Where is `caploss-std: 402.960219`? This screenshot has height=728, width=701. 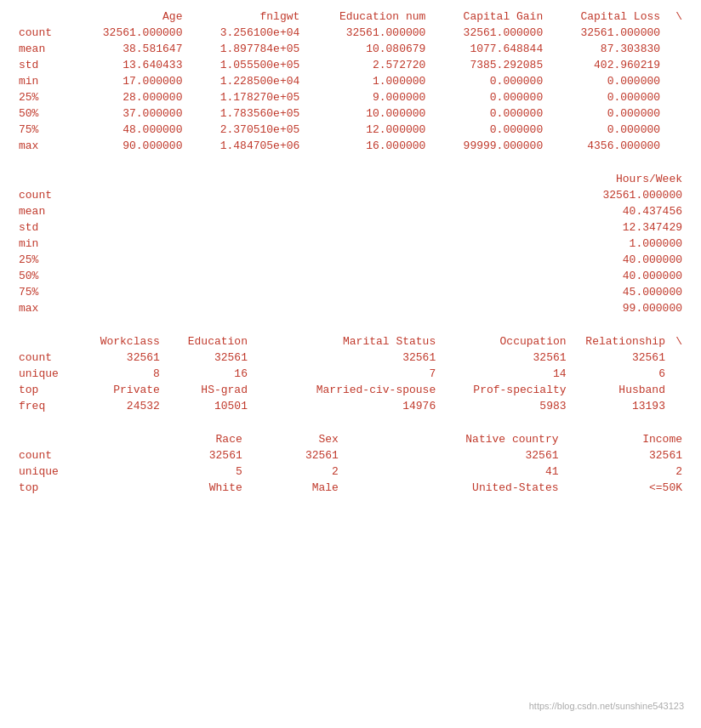 caploss-std: 402.960219 is located at coordinates (607, 65).